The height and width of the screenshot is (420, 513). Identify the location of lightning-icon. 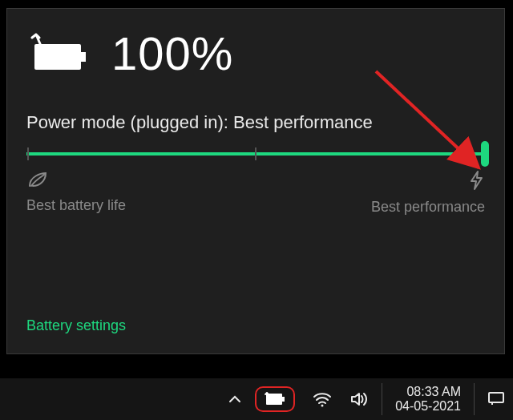
(476, 182).